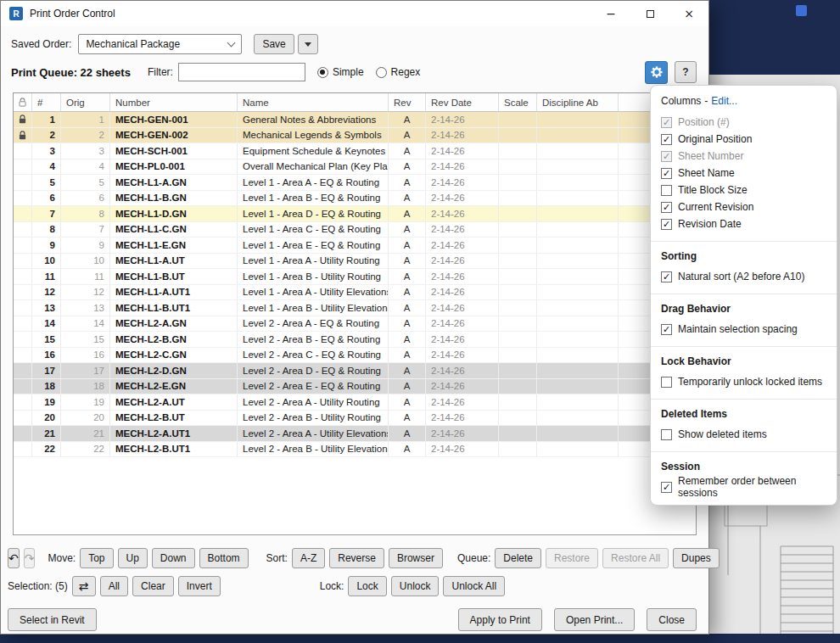 This screenshot has height=643, width=840. What do you see at coordinates (355, 402) in the screenshot?
I see `table-row: 1919MECH-L2-A.UTLevel 2 - Area A - Utili…` at bounding box center [355, 402].